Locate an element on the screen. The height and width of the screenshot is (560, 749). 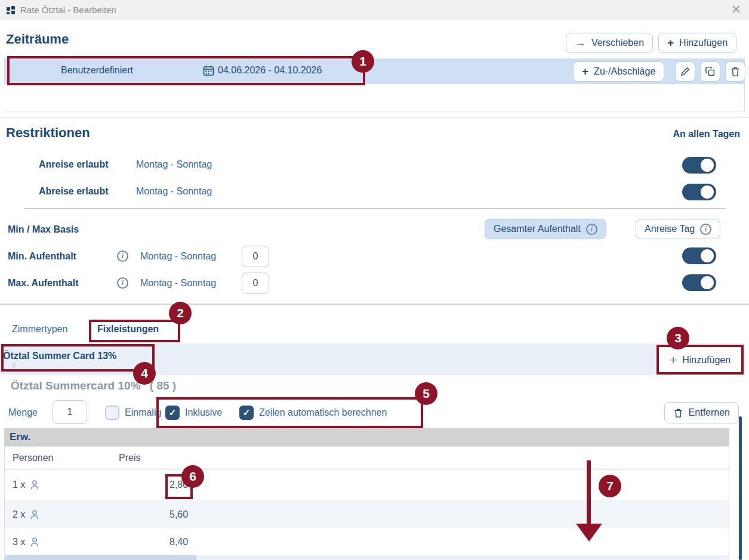
vertical-scrollbar-thumb is located at coordinates (740, 488).